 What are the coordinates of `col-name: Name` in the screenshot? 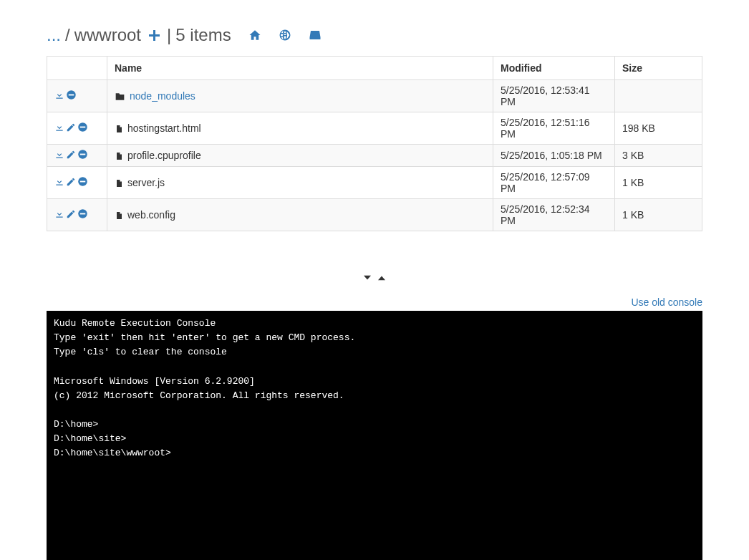 It's located at (301, 69).